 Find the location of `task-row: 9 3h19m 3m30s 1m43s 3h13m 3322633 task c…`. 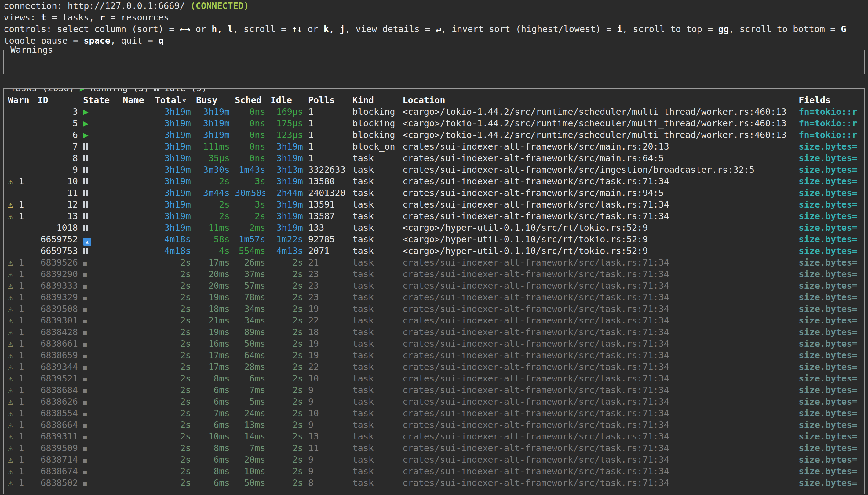

task-row: 9 3h19m 3m30s 1m43s 3h13m 3322633 task c… is located at coordinates (435, 170).